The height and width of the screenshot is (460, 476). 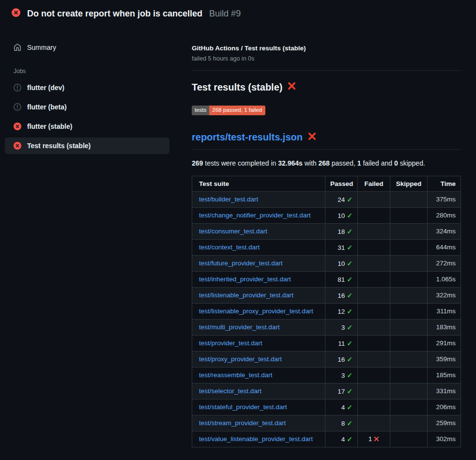 I want to click on suite-link: test/change_notifier_provider_test.dart, so click(x=255, y=215).